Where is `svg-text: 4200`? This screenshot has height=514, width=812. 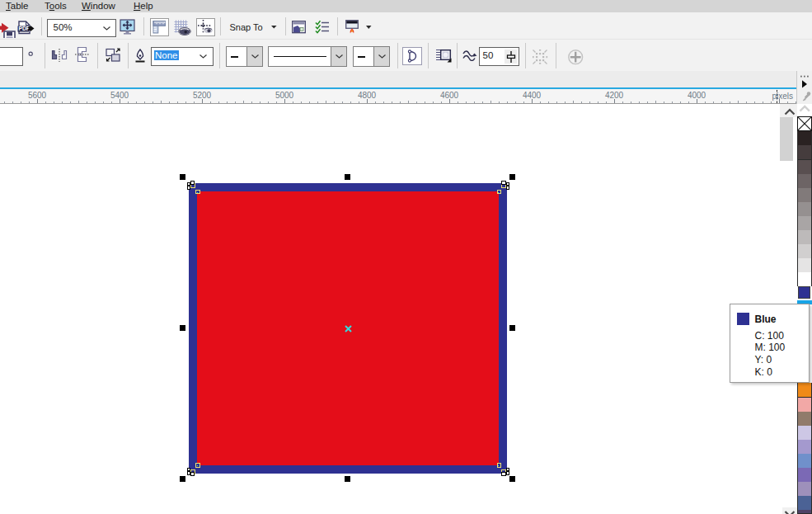
svg-text: 4200 is located at coordinates (615, 96).